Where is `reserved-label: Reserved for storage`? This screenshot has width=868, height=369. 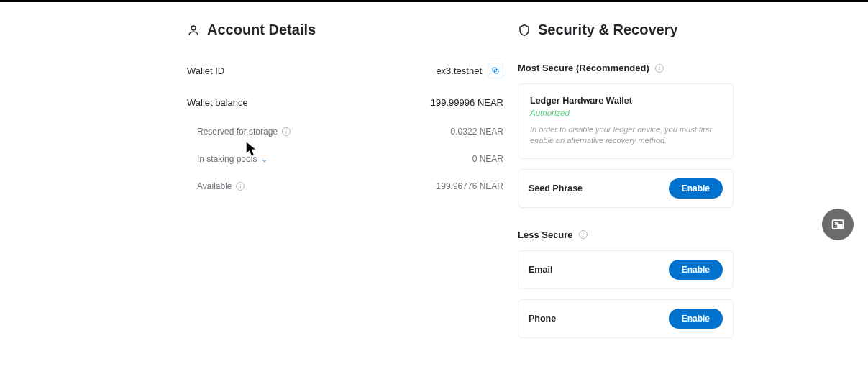 reserved-label: Reserved for storage is located at coordinates (237, 132).